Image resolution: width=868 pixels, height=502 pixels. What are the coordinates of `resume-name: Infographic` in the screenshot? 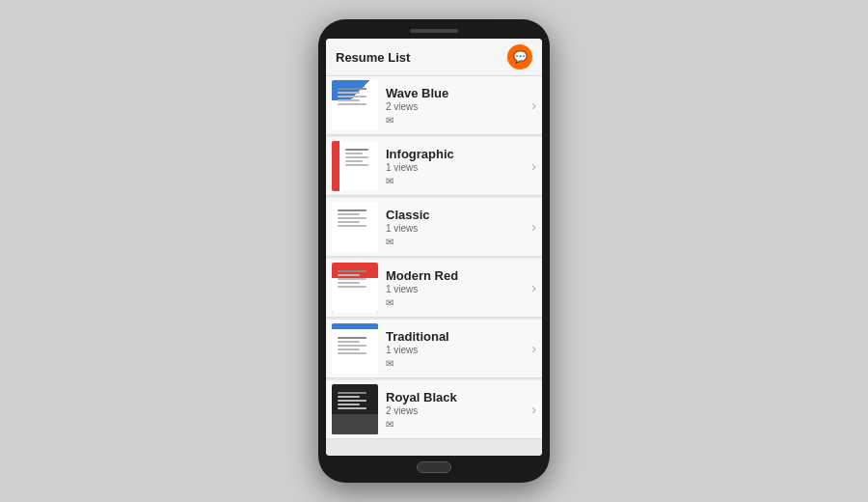 It's located at (457, 154).